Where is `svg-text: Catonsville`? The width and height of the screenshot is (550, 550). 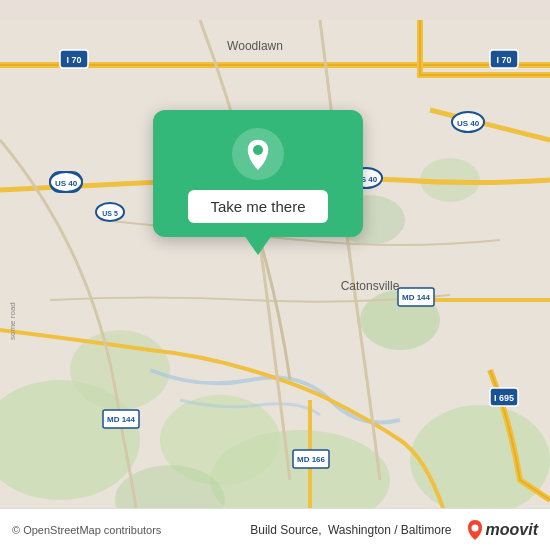 svg-text: Catonsville is located at coordinates (370, 286).